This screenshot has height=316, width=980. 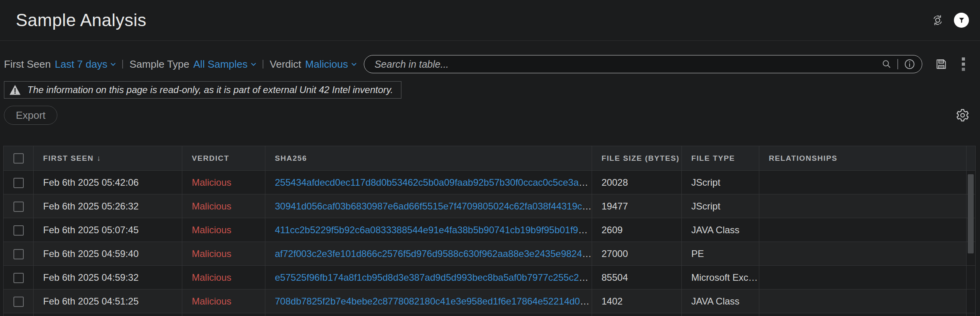 What do you see at coordinates (490, 21) in the screenshot?
I see `top-bar: Sample Analysis` at bounding box center [490, 21].